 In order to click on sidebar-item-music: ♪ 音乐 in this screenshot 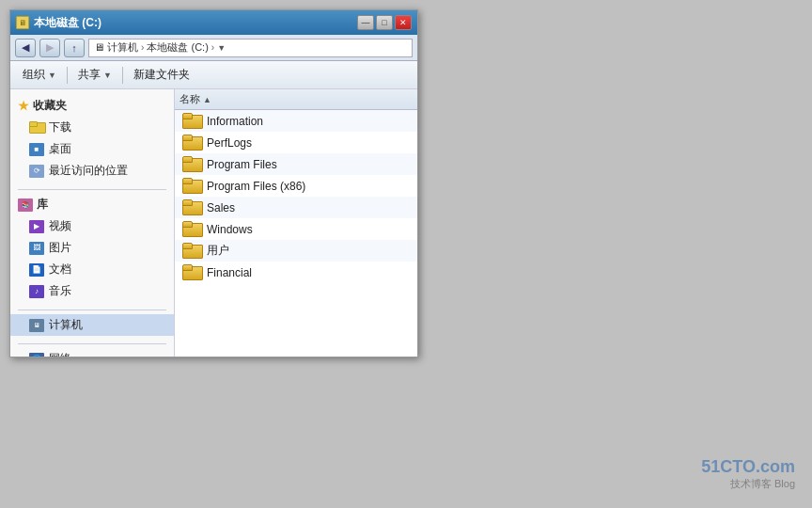, I will do `click(92, 292)`.